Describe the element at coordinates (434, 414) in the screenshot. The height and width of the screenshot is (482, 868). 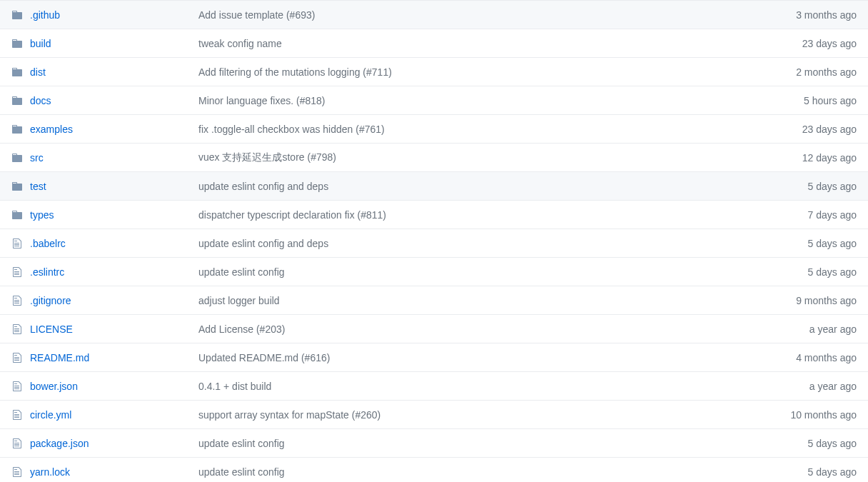
I see `file-row: circle.ymlsupport array syntax for mapSt…` at that location.